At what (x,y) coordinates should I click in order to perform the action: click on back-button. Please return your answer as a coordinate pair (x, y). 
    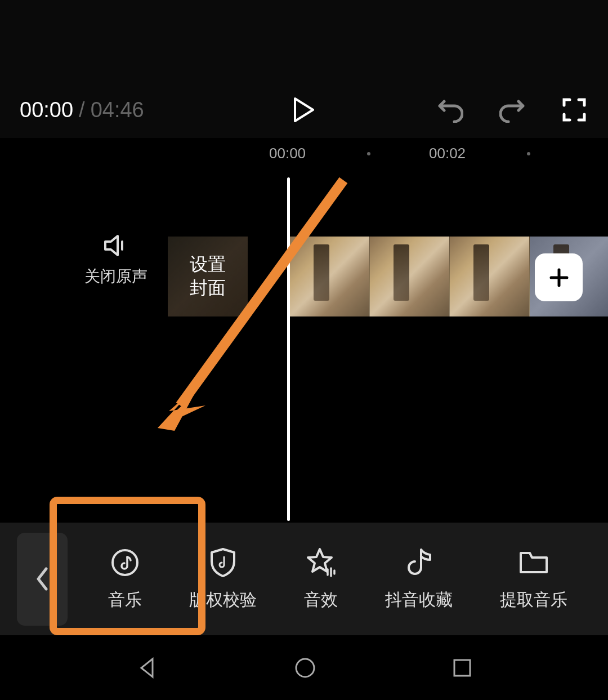
    Looking at the image, I should click on (42, 579).